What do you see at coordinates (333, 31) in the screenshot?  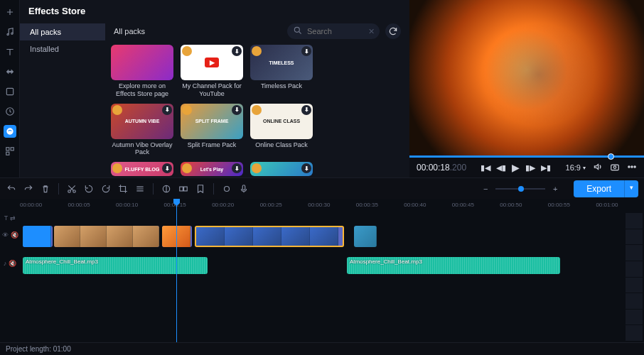 I see `search-box: ✕` at bounding box center [333, 31].